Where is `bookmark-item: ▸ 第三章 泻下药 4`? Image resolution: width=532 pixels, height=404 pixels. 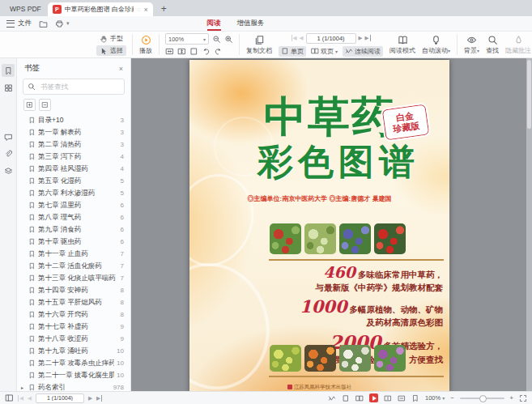
bookmark-item: ▸ 第三章 泻下药 4 is located at coordinates (74, 157).